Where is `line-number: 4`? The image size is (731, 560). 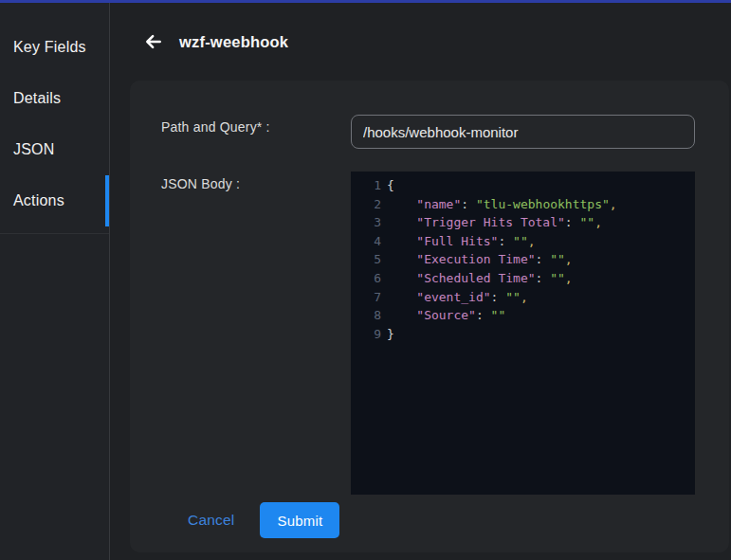
line-number: 4 is located at coordinates (366, 242).